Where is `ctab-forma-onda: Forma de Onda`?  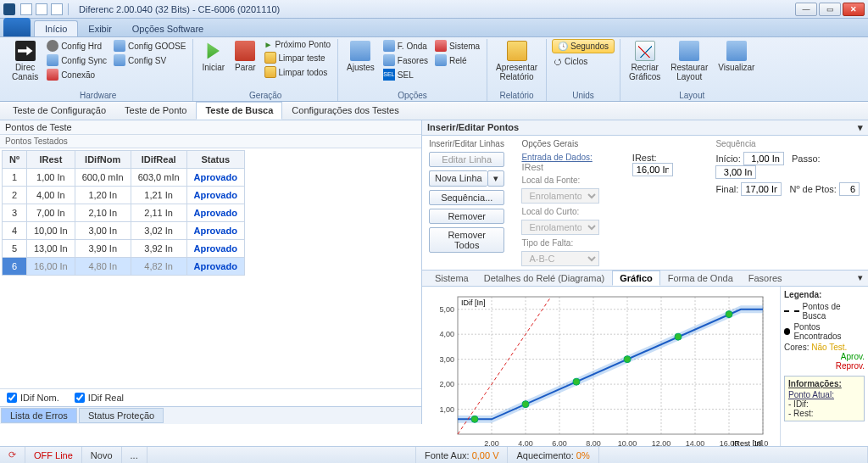
ctab-forma-onda: Forma de Onda is located at coordinates (700, 278).